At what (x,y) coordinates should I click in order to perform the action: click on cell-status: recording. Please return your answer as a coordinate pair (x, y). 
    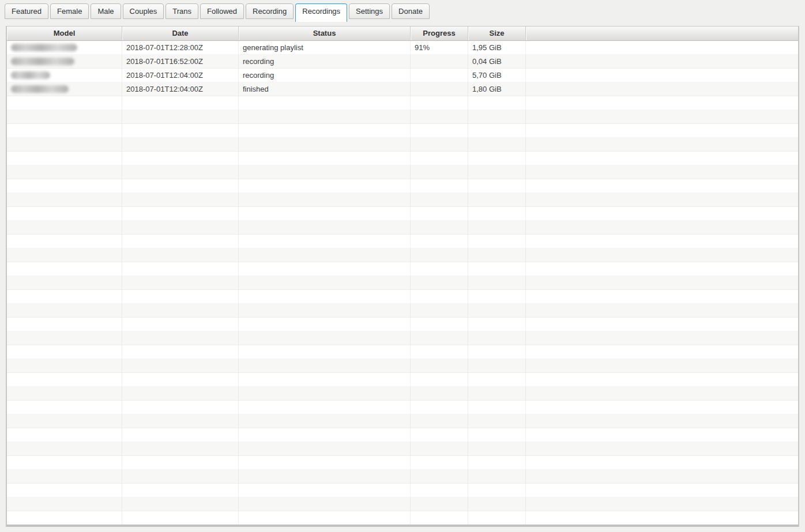
    Looking at the image, I should click on (325, 76).